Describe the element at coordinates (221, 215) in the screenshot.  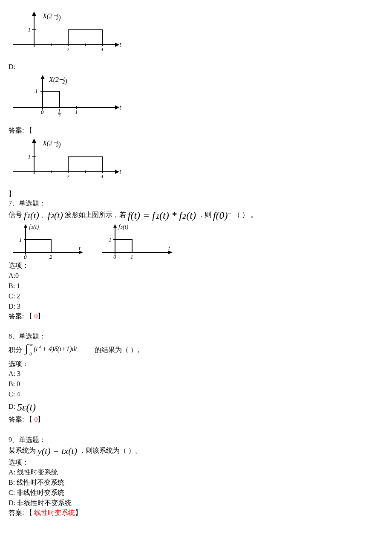
I see `math-f0: f(0)` at that location.